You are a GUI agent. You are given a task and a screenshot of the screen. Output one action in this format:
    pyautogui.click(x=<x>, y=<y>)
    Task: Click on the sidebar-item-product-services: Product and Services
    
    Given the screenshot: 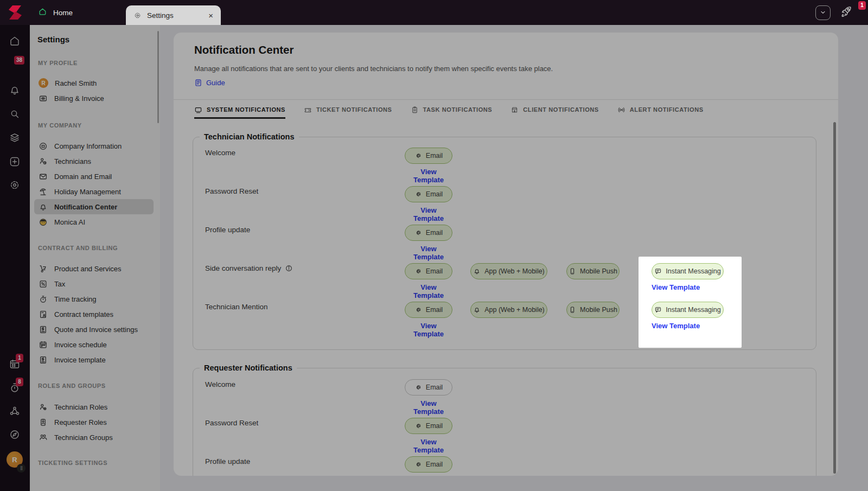 What is the action you would take?
    pyautogui.click(x=94, y=269)
    